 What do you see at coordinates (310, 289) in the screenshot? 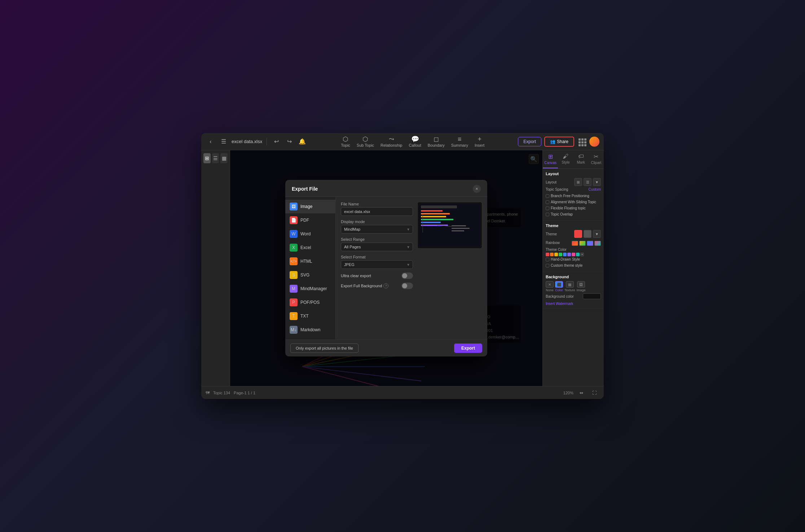
I see `format-mindmanager: M MindManager` at bounding box center [310, 289].